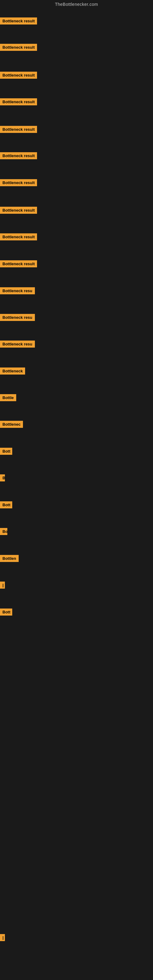 This screenshot has height=980, width=153. What do you see at coordinates (18, 211) in the screenshot?
I see `bottleneck-item-8: Bottleneck result` at bounding box center [18, 211].